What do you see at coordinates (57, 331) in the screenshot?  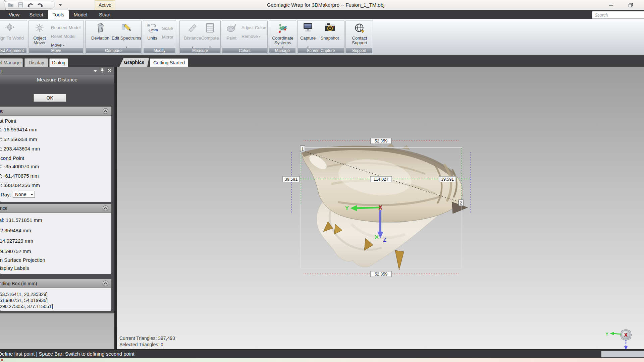 I see `dock-empty-area` at bounding box center [57, 331].